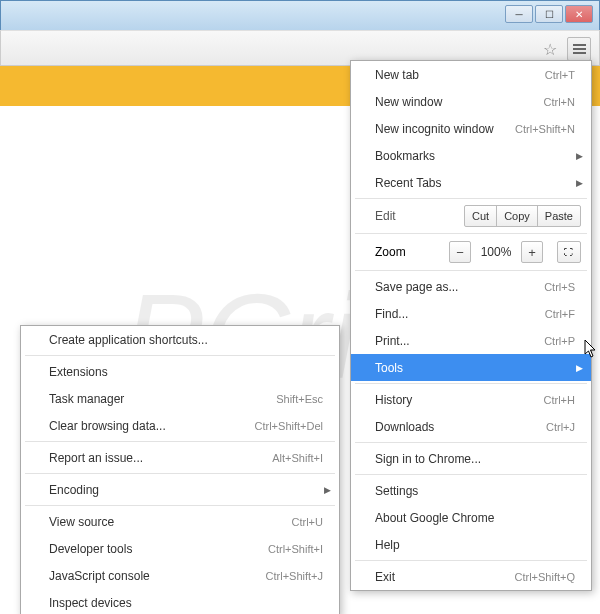 The image size is (600, 614). I want to click on menu-new-tab: New tabCtrl+T, so click(471, 74).